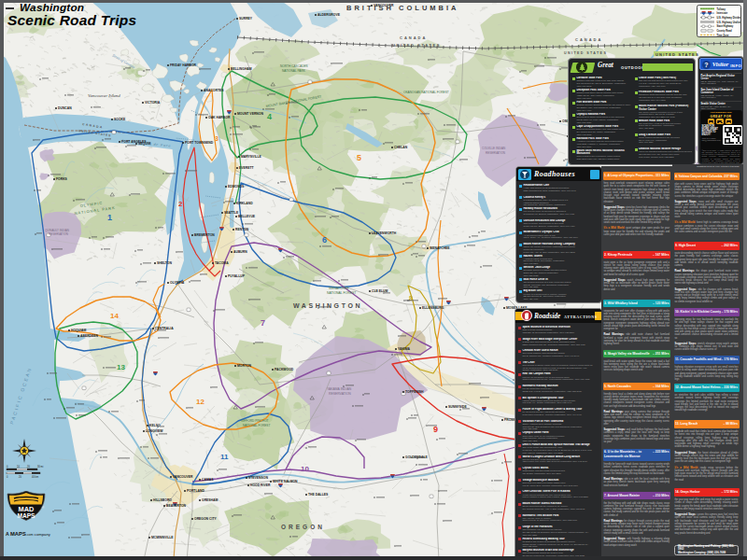  Describe the element at coordinates (294, 66) in the screenshot. I see `svg-text: NORTH CASCADES` at that location.